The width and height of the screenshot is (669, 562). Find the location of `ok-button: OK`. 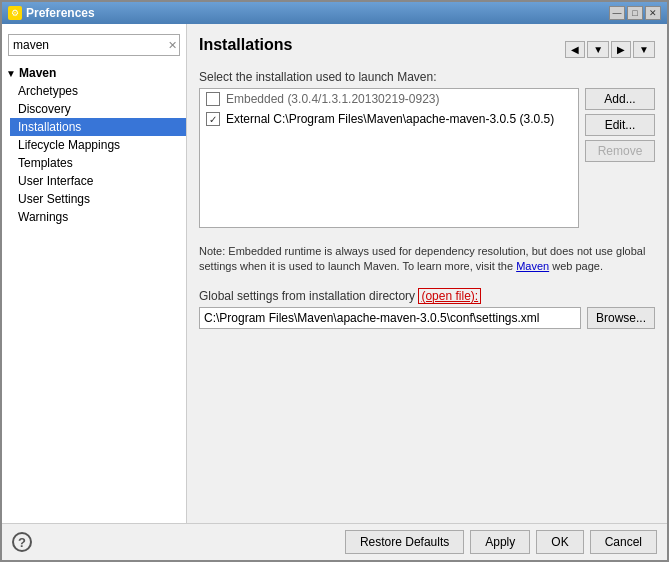

ok-button: OK is located at coordinates (560, 542).